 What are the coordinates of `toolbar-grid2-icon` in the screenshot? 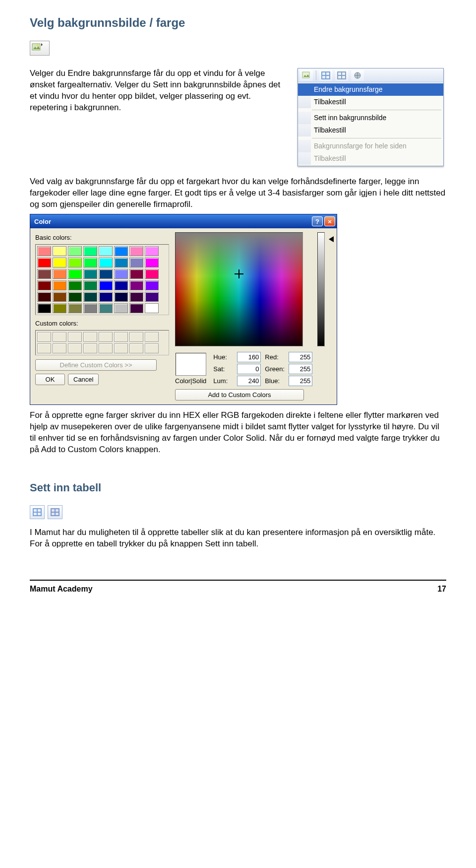 It's located at (342, 75).